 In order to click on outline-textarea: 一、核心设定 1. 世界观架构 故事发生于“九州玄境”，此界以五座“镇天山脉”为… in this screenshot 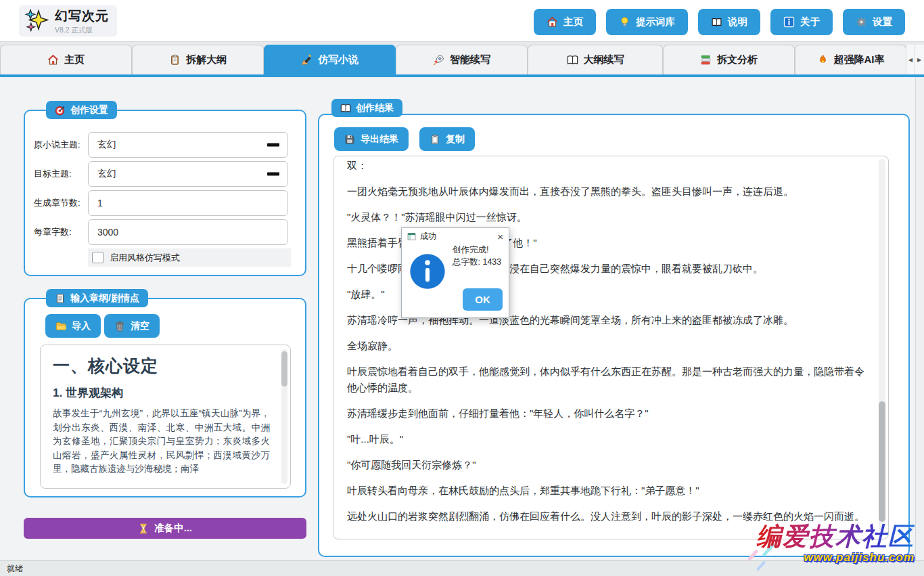, I will do `click(165, 417)`.